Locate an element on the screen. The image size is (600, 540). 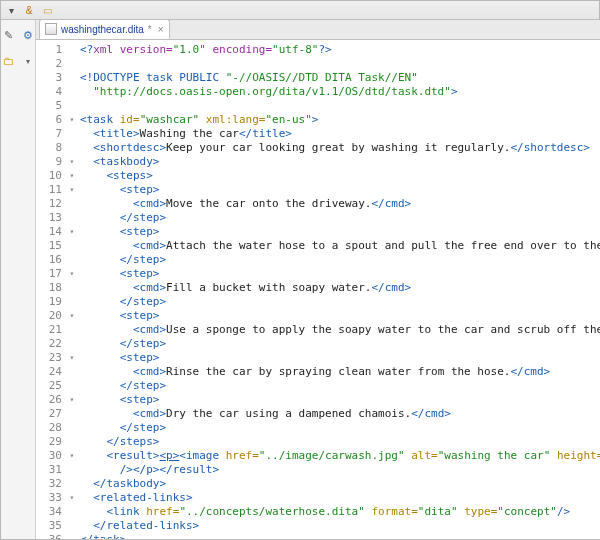
code-text: <link href="../concepts/waterhose.dita" … is located at coordinates (325, 512).